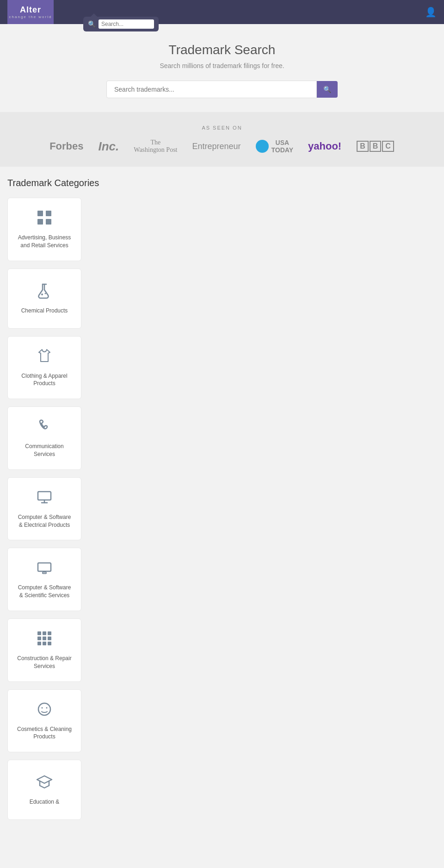 Image resolution: width=444 pixels, height=868 pixels. I want to click on hero-subtitle: Search millions of trademark filings for…, so click(222, 66).